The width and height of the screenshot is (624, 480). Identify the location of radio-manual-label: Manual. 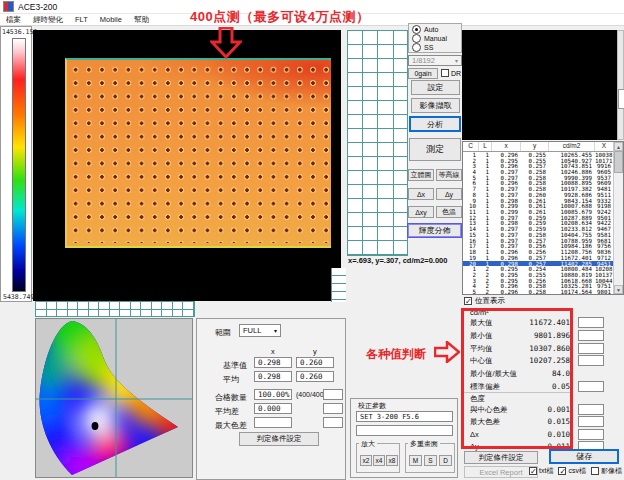
(436, 38).